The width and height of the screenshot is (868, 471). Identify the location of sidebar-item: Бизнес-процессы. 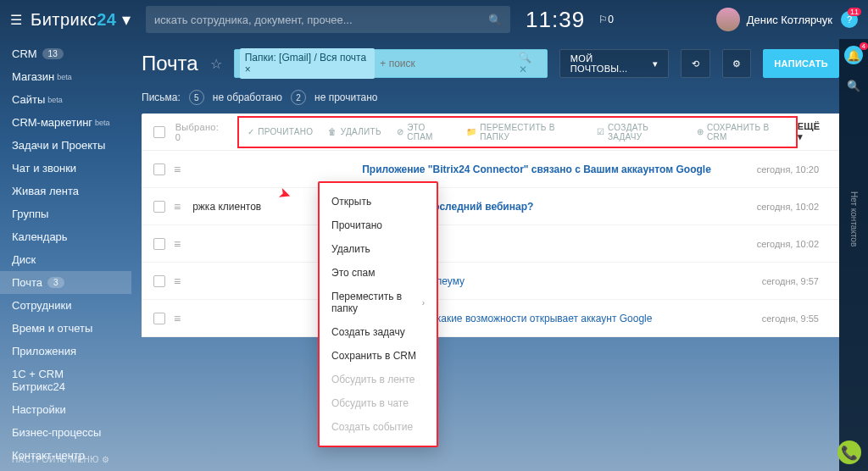
(66, 432).